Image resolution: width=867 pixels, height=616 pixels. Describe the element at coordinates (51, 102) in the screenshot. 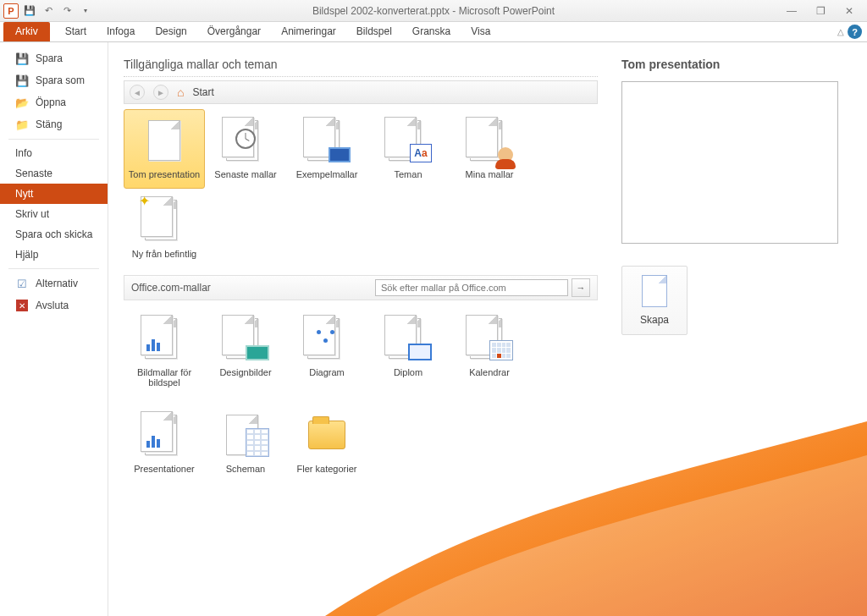

I see `sidebar-item-label: Öppna` at that location.